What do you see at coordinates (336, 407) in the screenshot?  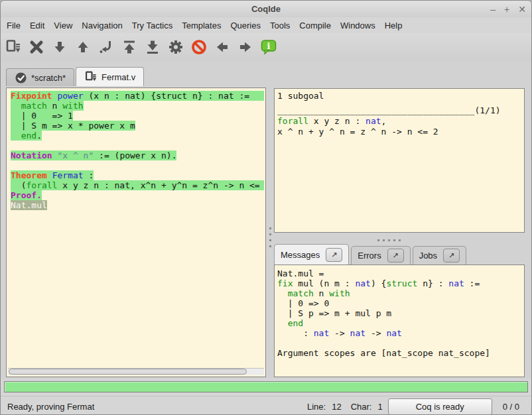 I see `line-value: 12` at bounding box center [336, 407].